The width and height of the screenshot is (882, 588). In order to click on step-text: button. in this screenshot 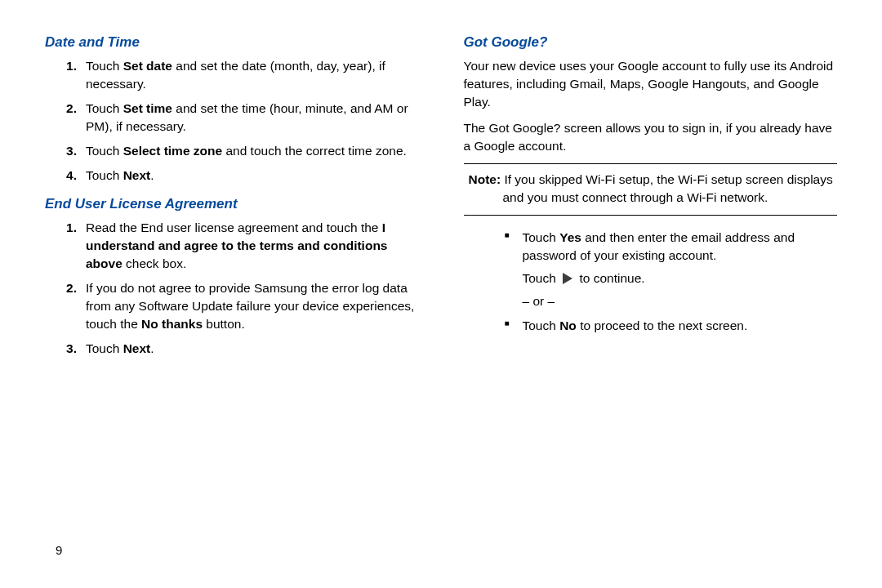, I will do `click(224, 323)`.